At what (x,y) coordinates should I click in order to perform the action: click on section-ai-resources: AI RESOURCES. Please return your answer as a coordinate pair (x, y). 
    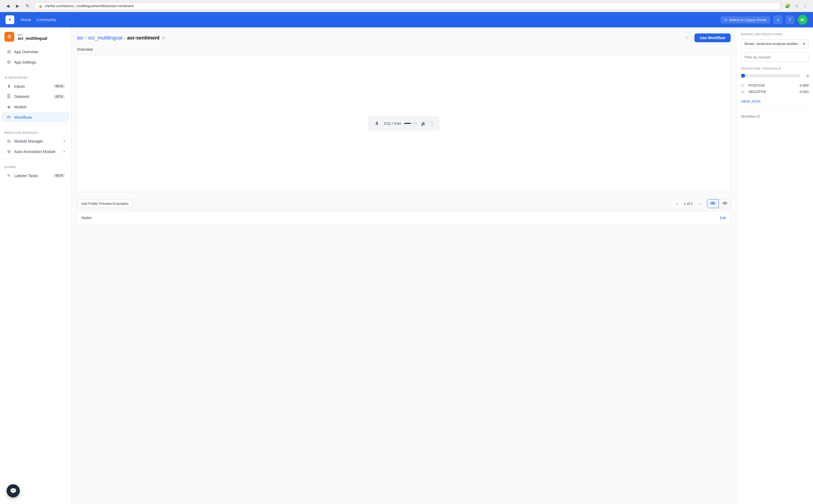
    Looking at the image, I should click on (35, 77).